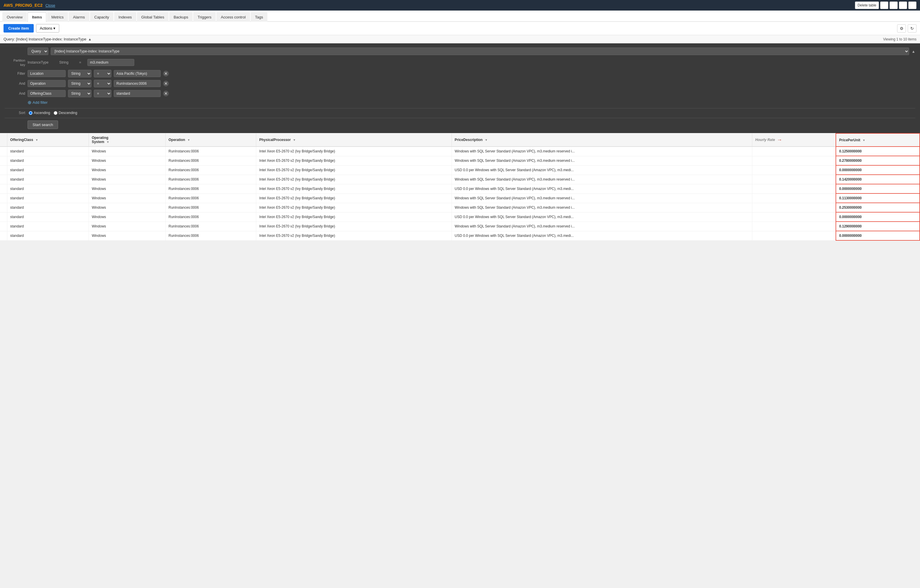  Describe the element at coordinates (211, 140) in the screenshot. I see `col-header-operation: Operation ▼` at that location.